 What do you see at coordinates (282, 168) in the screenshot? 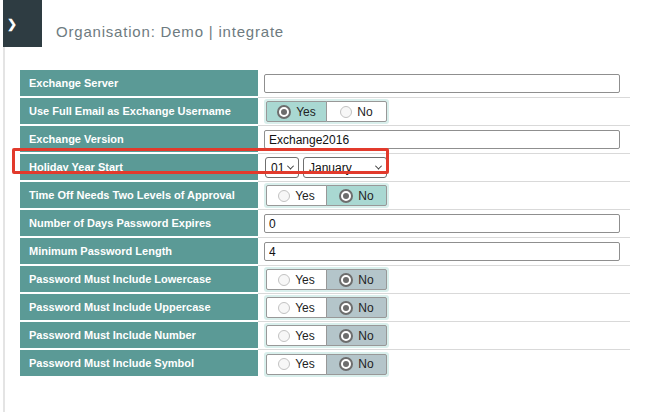
I see `holiday-start-day-select: 01` at bounding box center [282, 168].